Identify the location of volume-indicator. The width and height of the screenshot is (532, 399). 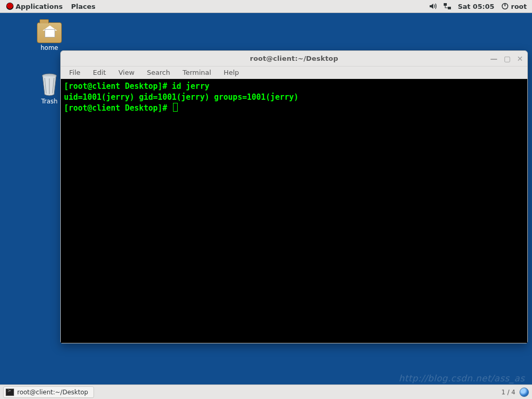
(433, 6).